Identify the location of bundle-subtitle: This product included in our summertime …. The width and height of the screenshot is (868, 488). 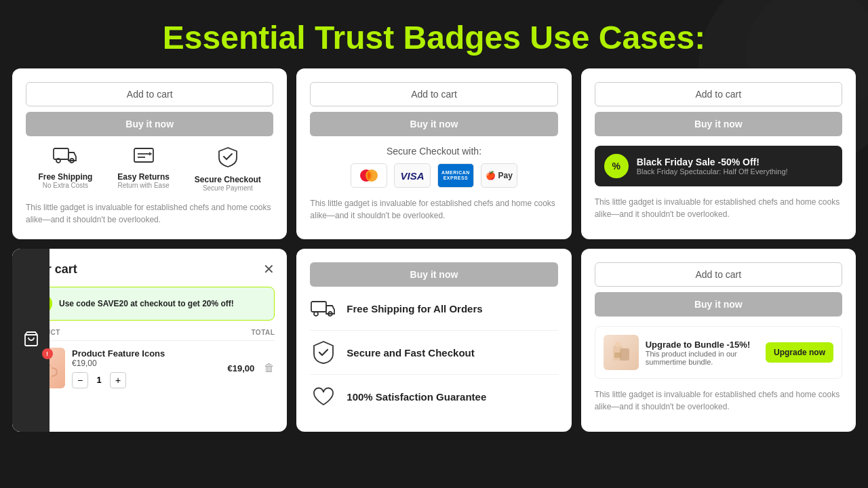
(703, 358).